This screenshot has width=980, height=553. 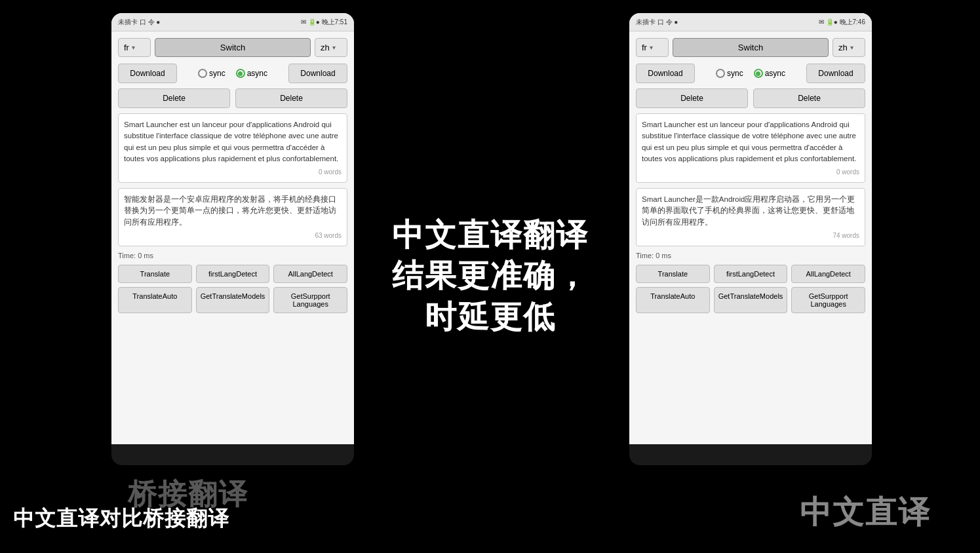 What do you see at coordinates (770, 73) in the screenshot?
I see `radio-async-right: async` at bounding box center [770, 73].